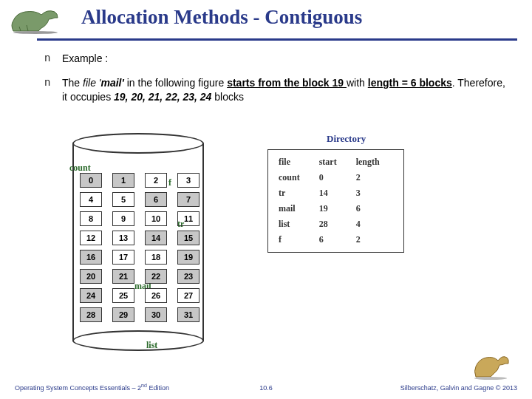  What do you see at coordinates (335, 208) in the screenshot?
I see `table-row: mail196` at bounding box center [335, 208].